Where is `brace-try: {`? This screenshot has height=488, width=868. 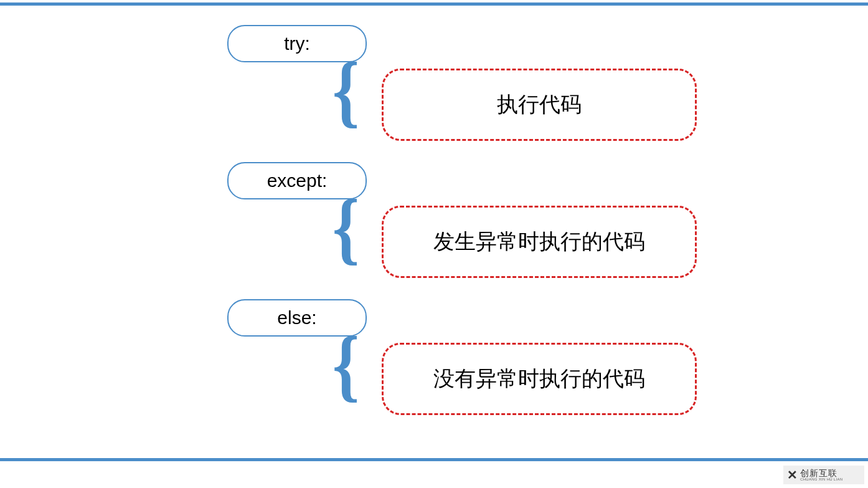 brace-try: { is located at coordinates (346, 90).